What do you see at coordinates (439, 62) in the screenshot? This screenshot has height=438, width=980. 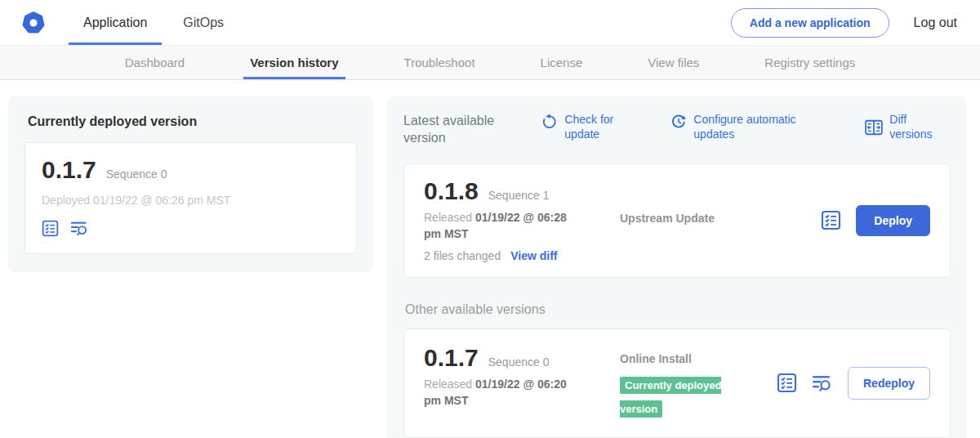 I see `tab-troubleshoot: Troubleshoot` at bounding box center [439, 62].